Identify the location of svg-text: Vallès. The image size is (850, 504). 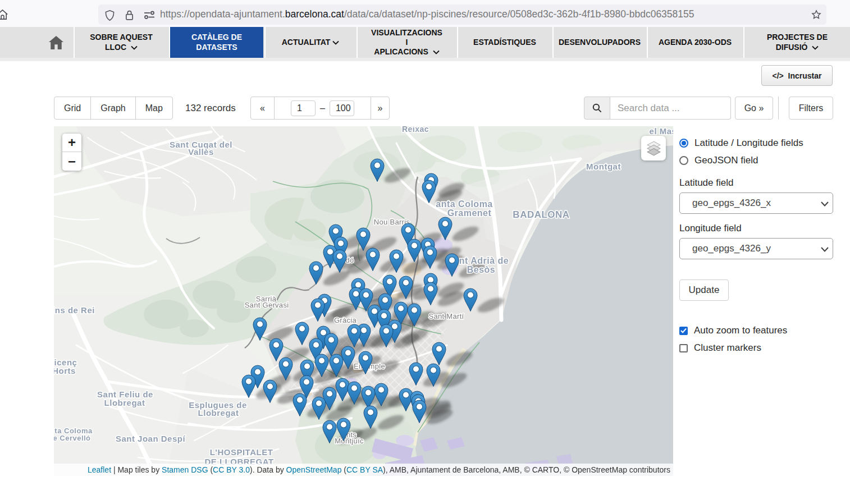
(201, 152).